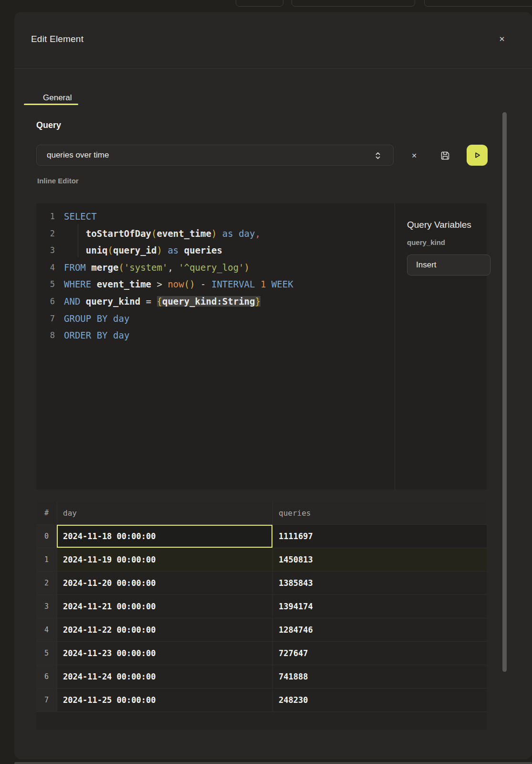 The width and height of the screenshot is (532, 764). I want to click on query-variables-title: Query Variables, so click(439, 225).